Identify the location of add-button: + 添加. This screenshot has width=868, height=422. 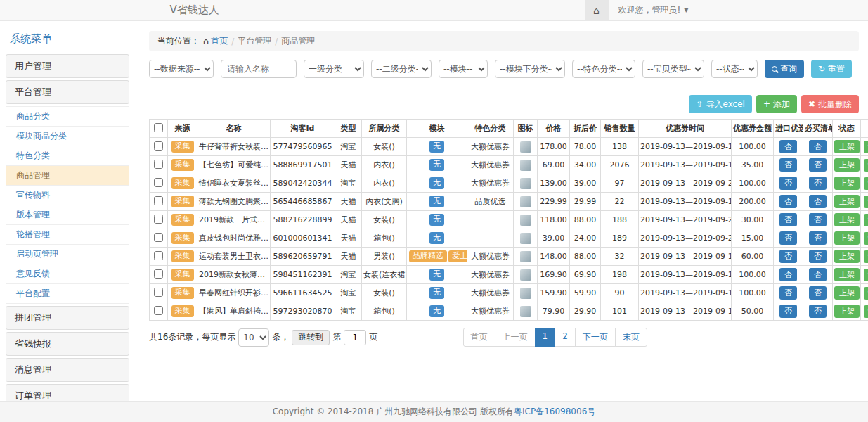
(777, 104).